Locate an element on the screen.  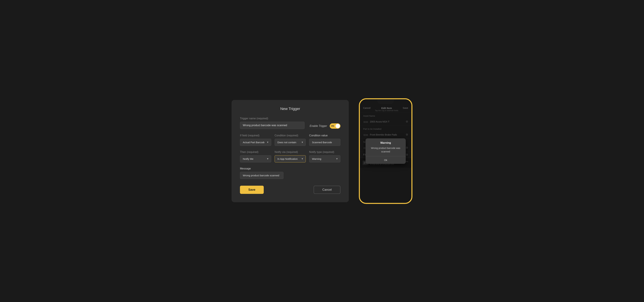
notify-via-wrapper: In App Notification ▼ is located at coordinates (290, 159).